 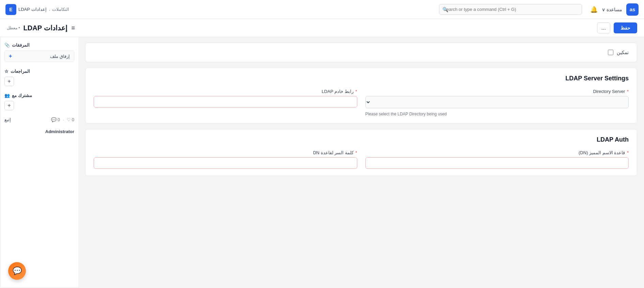 What do you see at coordinates (361, 153) in the screenshot?
I see `ldap-auth-card: LDAP Auth * قاعدة الاسم المميز (DN) * كل…` at bounding box center [361, 153].